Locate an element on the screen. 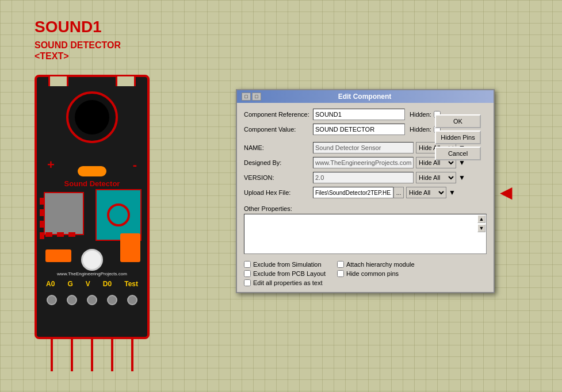 The width and height of the screenshot is (562, 392). textarea-scroll-down: ▼ is located at coordinates (481, 228).